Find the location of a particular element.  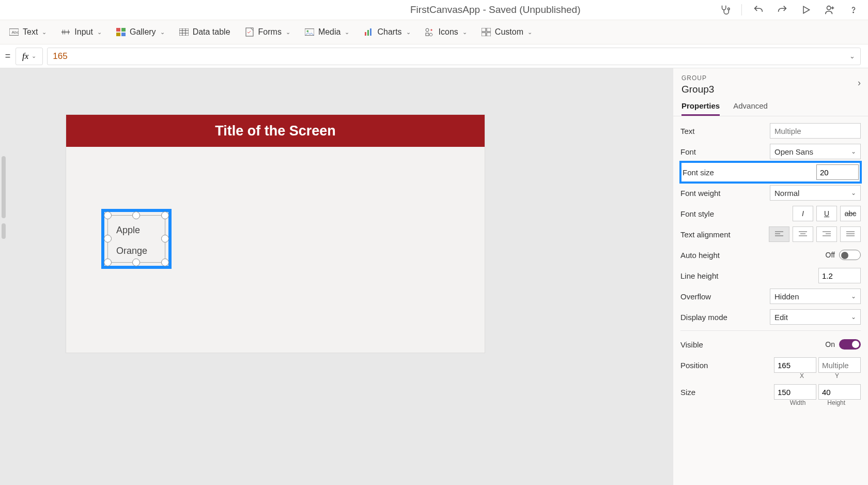

formula-input: 165 ⌄ is located at coordinates (454, 56).